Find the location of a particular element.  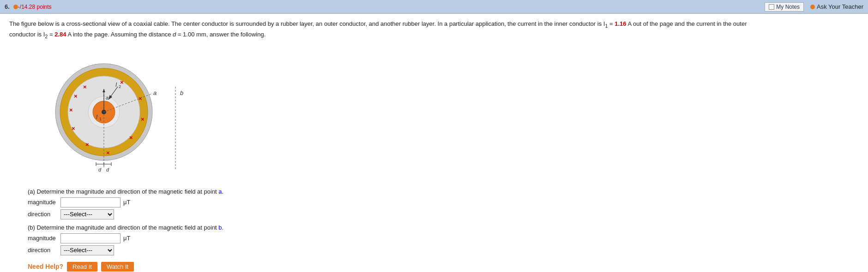

need-help-row: Need Help? Read It Watch It is located at coordinates (443, 266).